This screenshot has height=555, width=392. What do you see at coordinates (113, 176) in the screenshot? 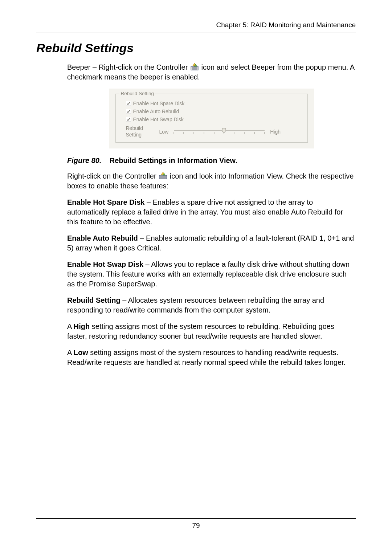
I see `p2-prefix: Right-click on the Controller` at bounding box center [113, 176].